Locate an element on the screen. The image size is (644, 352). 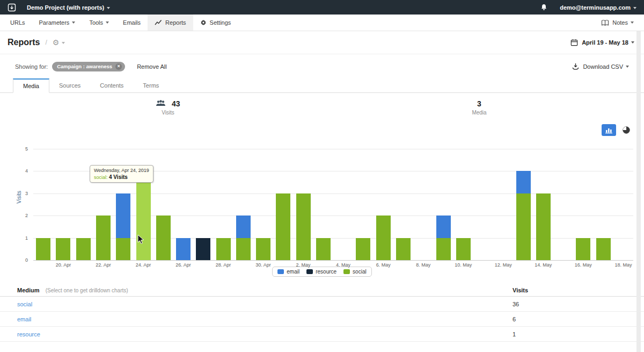
medium-link-social: social is located at coordinates (265, 304).